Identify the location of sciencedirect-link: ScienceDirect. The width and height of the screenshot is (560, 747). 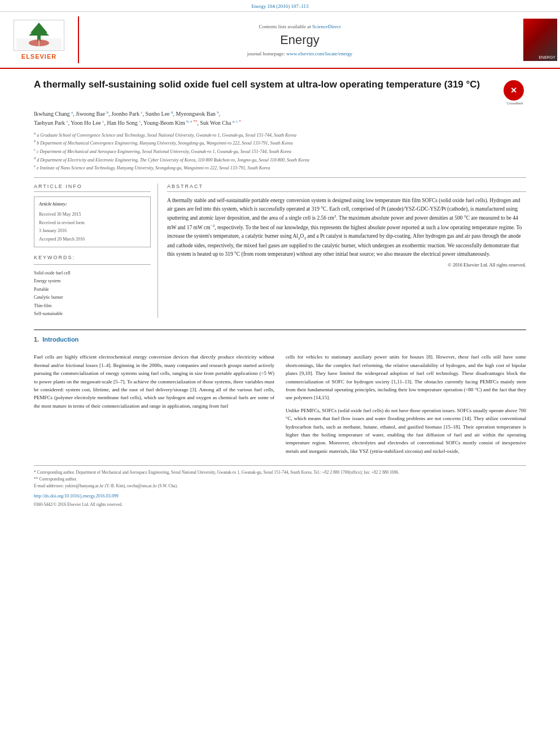
(326, 27).